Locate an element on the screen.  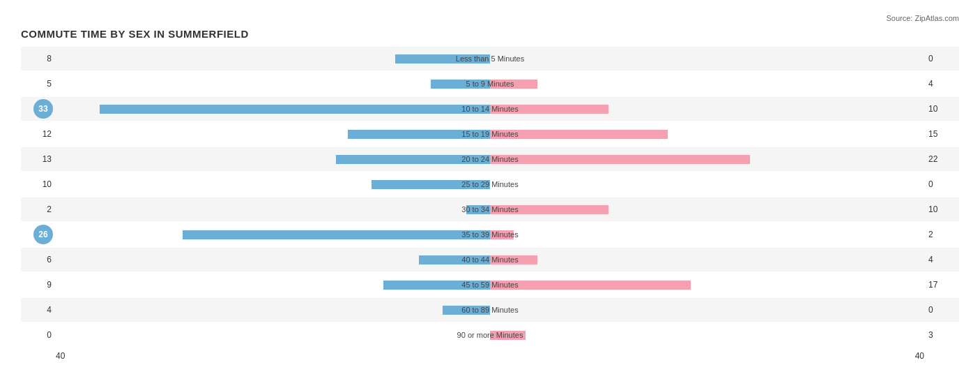
right-value: 3 is located at coordinates (942, 335).